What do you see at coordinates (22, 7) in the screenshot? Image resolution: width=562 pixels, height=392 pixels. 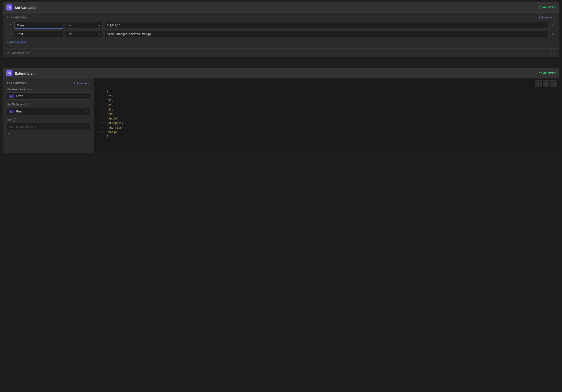 I see `header-left: (x) Set Variables` at bounding box center [22, 7].